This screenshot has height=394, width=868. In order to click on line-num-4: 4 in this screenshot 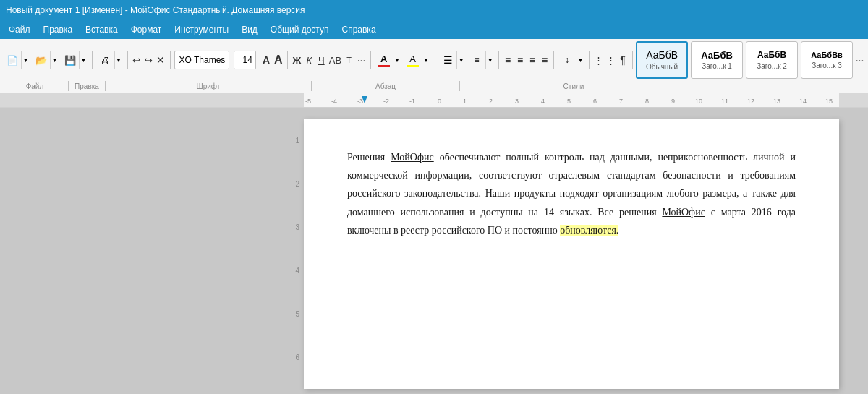, I will do `click(152, 288)`.